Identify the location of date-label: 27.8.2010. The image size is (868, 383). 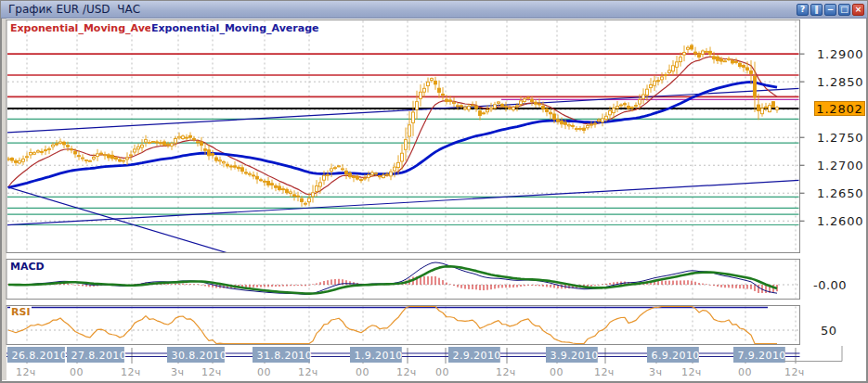
(99, 356).